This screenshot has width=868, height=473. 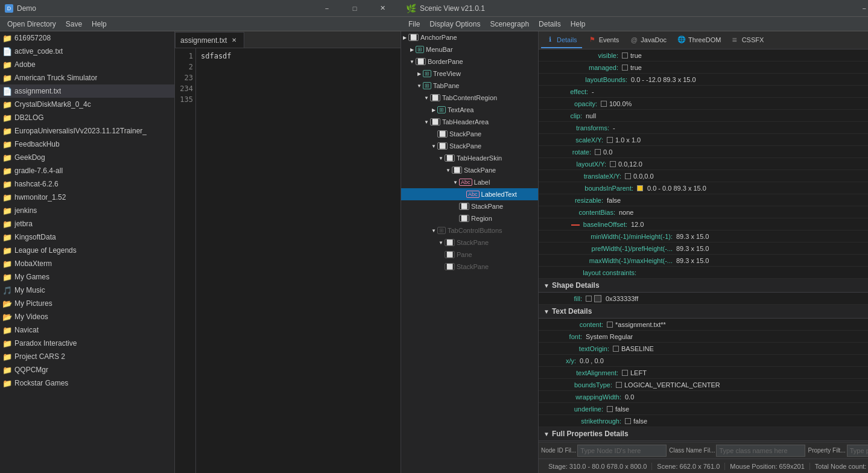 I want to click on scene-node-TextArea: ▶⊞TextArea, so click(x=469, y=110).